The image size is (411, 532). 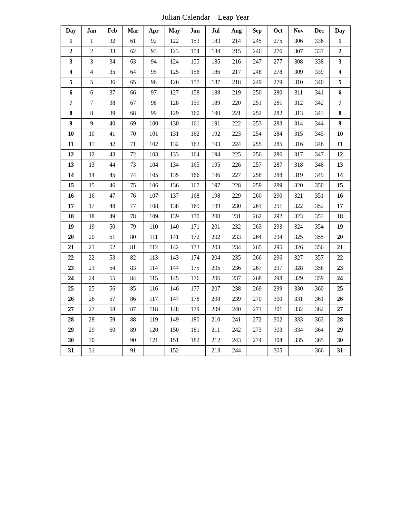 What do you see at coordinates (112, 258) in the screenshot?
I see `table-cell: 53` at bounding box center [112, 258].